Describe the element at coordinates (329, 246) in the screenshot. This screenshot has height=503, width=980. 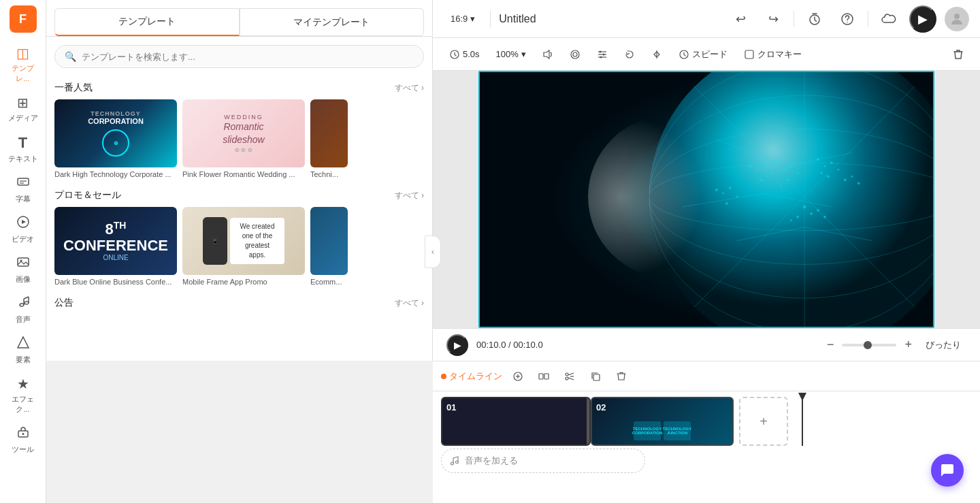
I see `template-card-ecomm: Ecomm...` at that location.